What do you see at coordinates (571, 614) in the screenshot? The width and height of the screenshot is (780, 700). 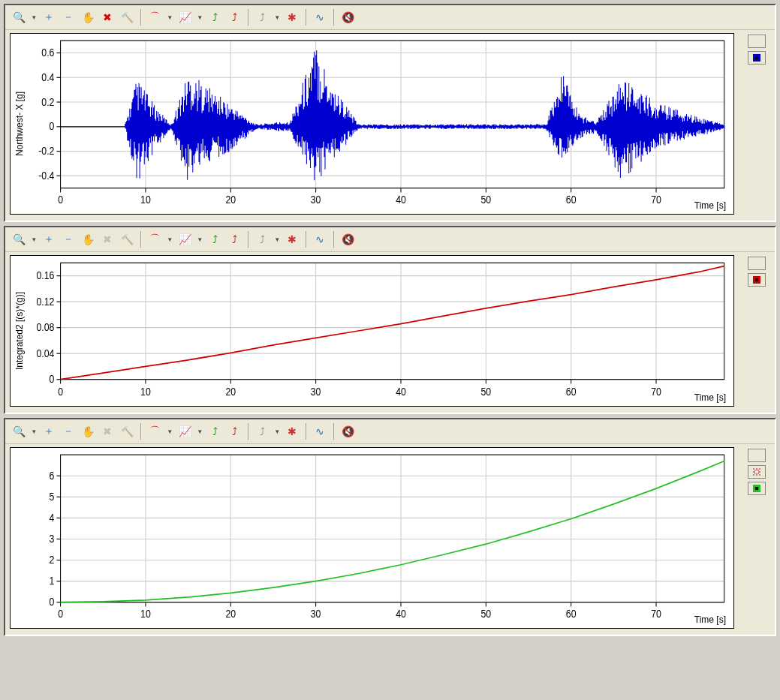 I see `svg-text: 60` at bounding box center [571, 614].